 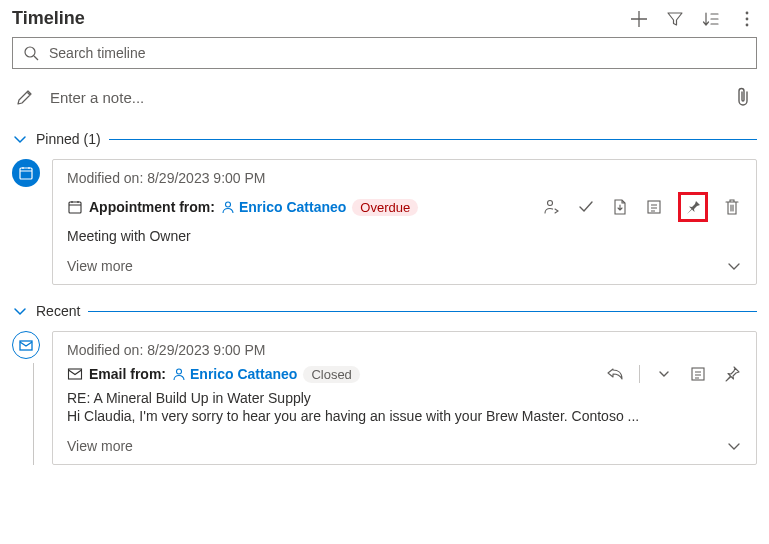 I want to click on note-row, so click(x=384, y=97).